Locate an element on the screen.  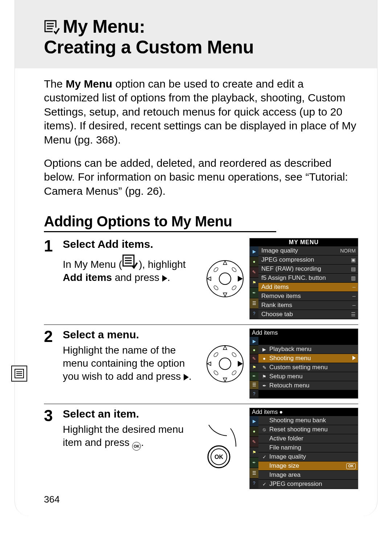
lcd-row-value is located at coordinates (354, 358).